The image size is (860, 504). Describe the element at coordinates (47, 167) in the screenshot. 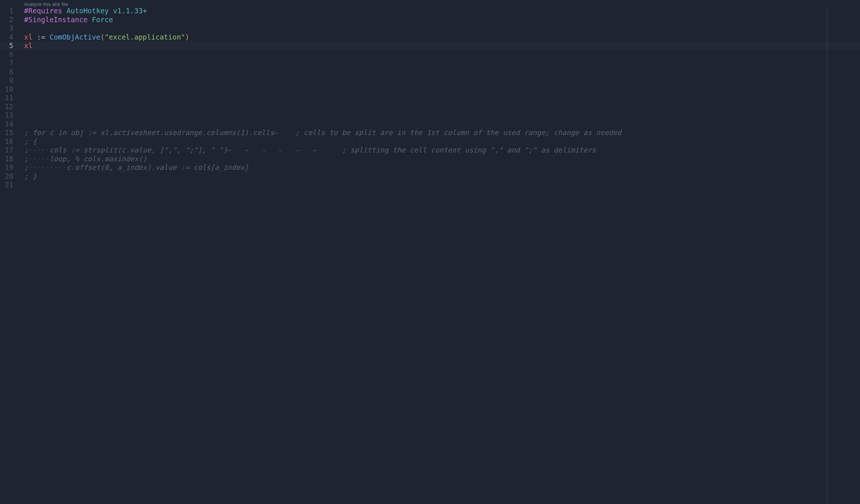

I see `code-token: ·········` at that location.